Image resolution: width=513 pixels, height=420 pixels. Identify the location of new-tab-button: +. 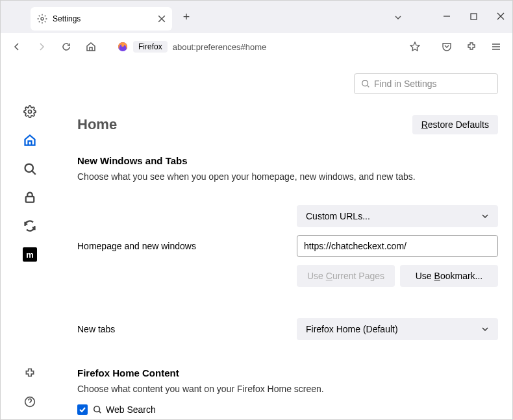
(186, 17).